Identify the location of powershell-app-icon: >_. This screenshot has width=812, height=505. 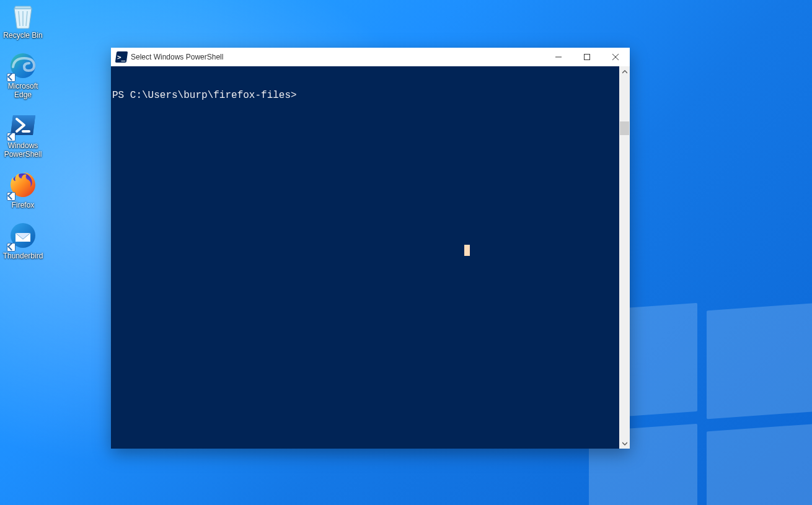
(121, 57).